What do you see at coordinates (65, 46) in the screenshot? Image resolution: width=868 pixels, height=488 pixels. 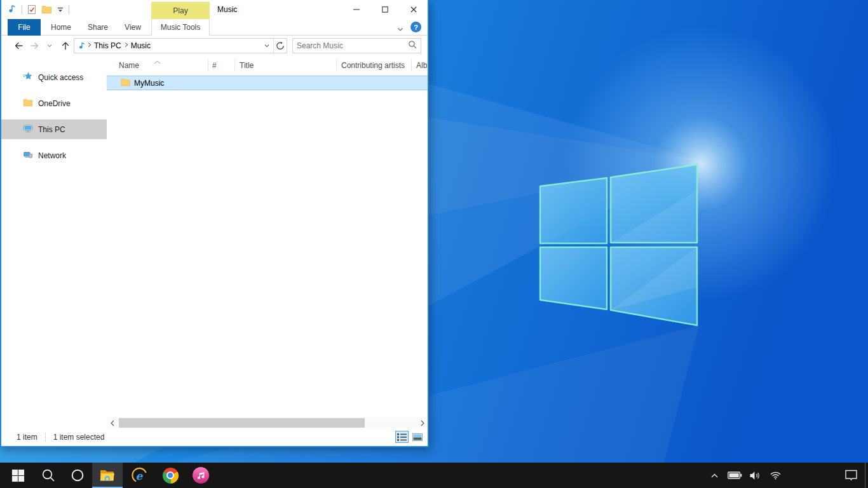 I see `up-button` at bounding box center [65, 46].